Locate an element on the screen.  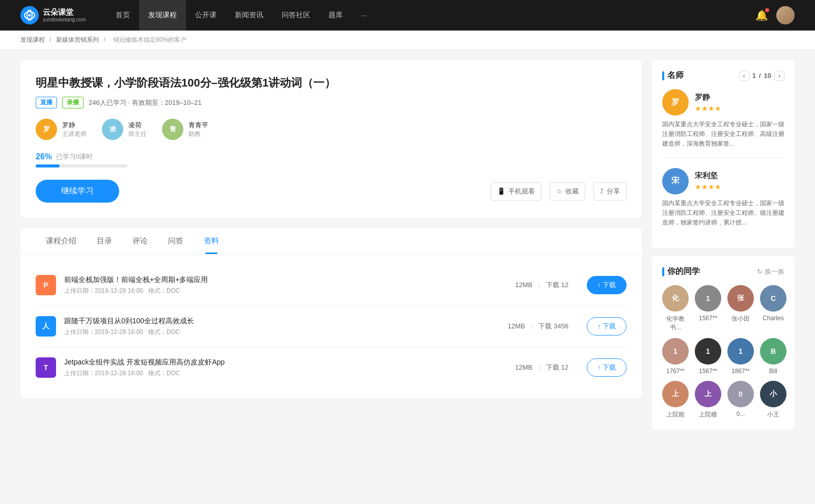
breadcrumb-link-2: 新媒体营销系列 is located at coordinates (77, 40).